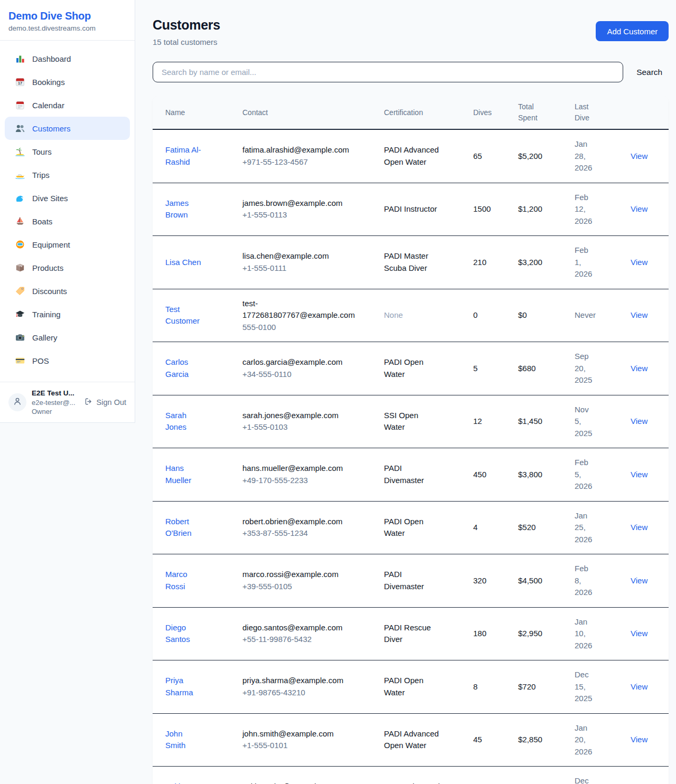 The image size is (676, 784). Describe the element at coordinates (416, 421) in the screenshot. I see `customer-certification: SSI Open Water` at that location.